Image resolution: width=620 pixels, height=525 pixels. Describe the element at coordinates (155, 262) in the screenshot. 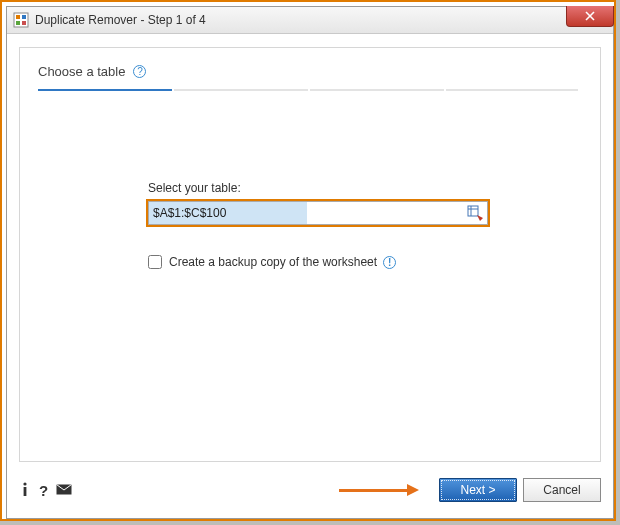

I see `backup-checkbox` at that location.